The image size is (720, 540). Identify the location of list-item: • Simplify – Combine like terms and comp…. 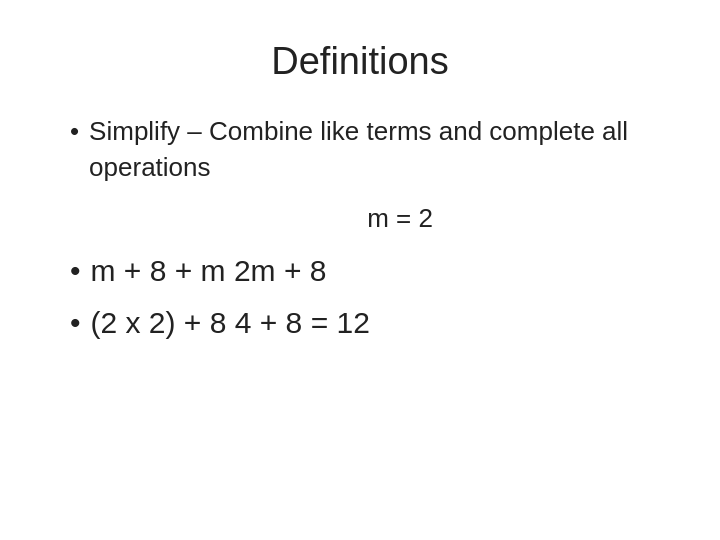
(370, 150).